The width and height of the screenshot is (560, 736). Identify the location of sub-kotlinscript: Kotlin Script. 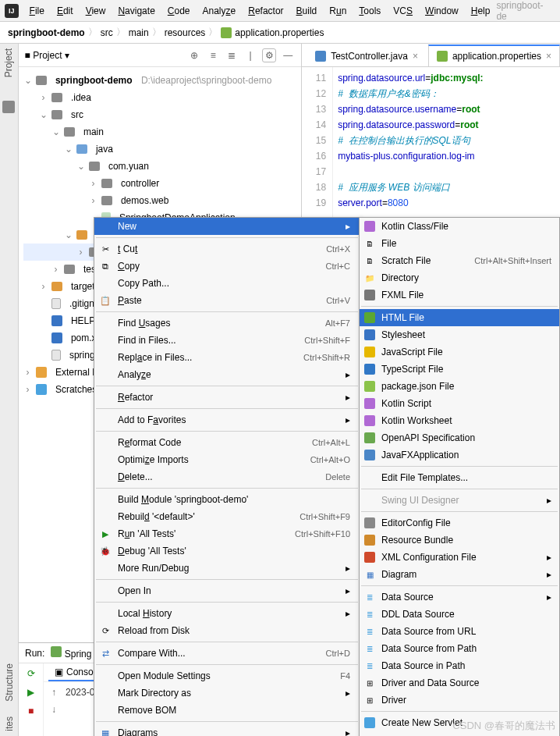
(459, 404).